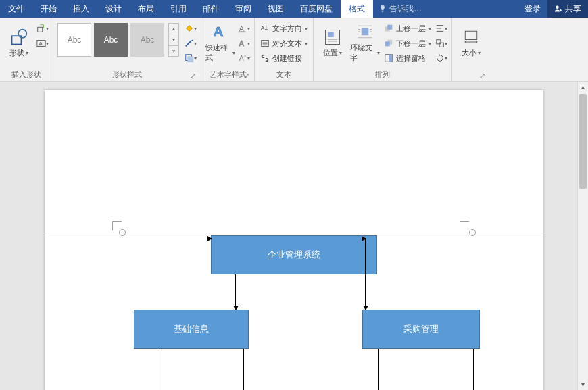 The height and width of the screenshot is (390, 588). What do you see at coordinates (244, 58) in the screenshot?
I see `text-effects-button: A▾` at bounding box center [244, 58].